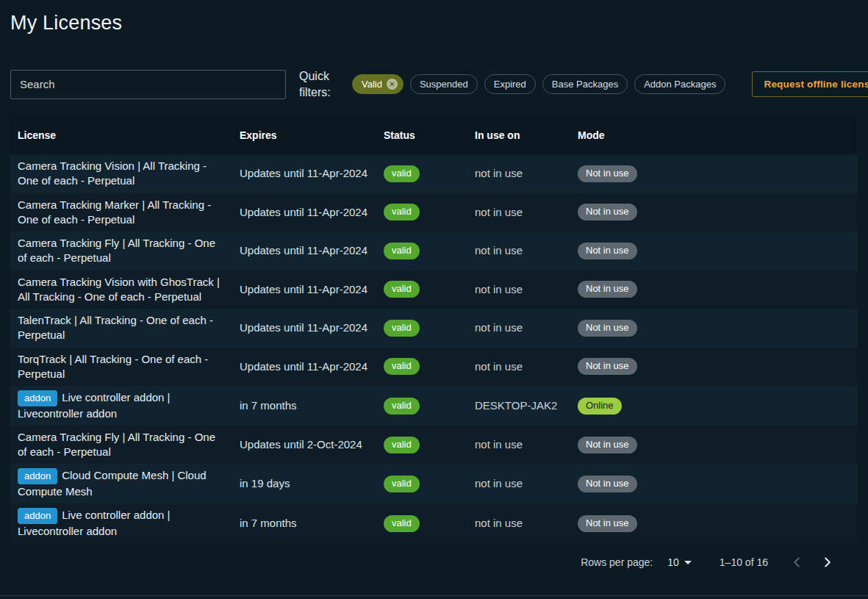 The image size is (868, 599). Describe the element at coordinates (378, 84) in the screenshot. I see `filter-chip-valid: Valid ✕` at that location.